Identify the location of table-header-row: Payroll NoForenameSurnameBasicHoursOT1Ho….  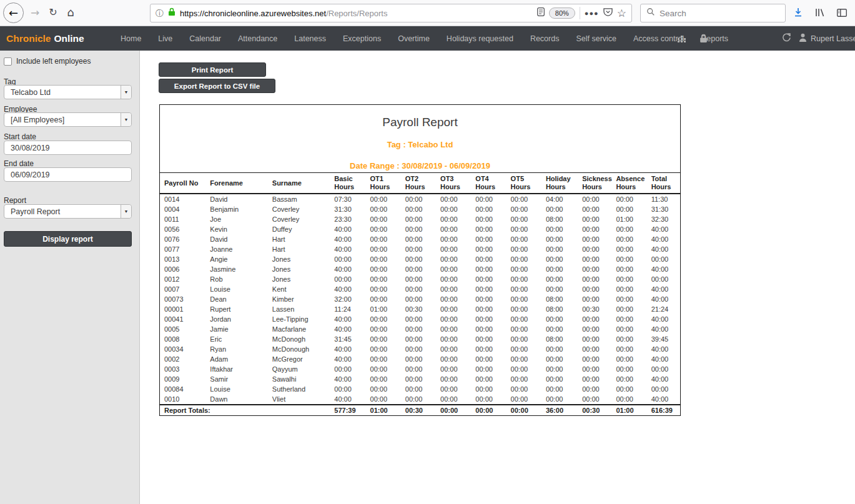
(420, 184).